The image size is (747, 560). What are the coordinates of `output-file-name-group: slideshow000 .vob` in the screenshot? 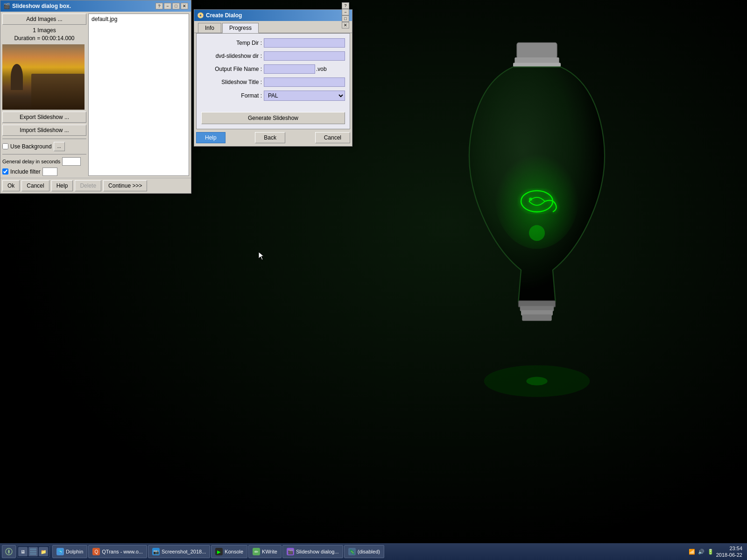 It's located at (304, 69).